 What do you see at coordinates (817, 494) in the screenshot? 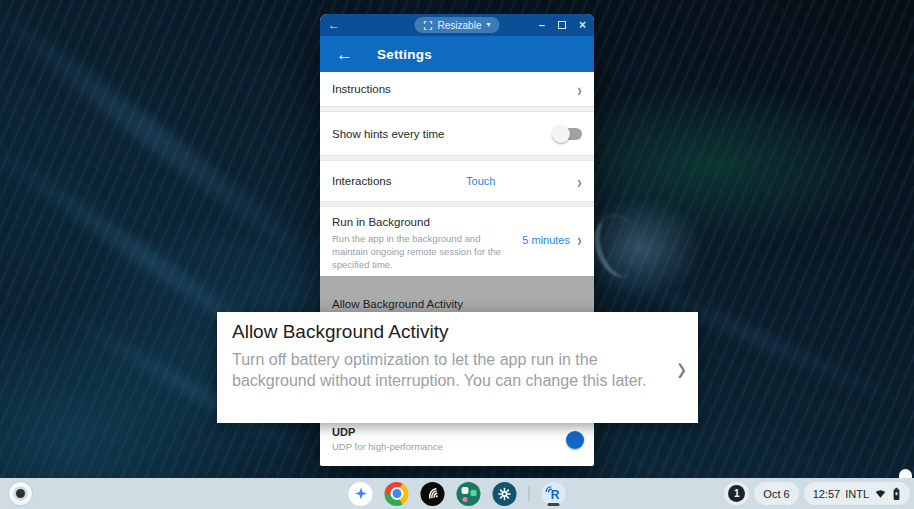
I see `status-tray: 1 Oct 6 12:57 INTL` at bounding box center [817, 494].